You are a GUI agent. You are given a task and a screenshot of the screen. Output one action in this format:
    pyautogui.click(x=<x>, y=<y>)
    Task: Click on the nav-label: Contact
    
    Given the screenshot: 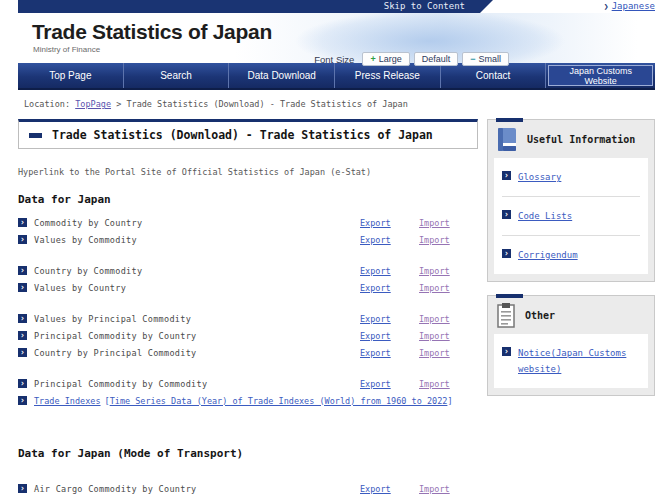 What is the action you would take?
    pyautogui.click(x=493, y=76)
    